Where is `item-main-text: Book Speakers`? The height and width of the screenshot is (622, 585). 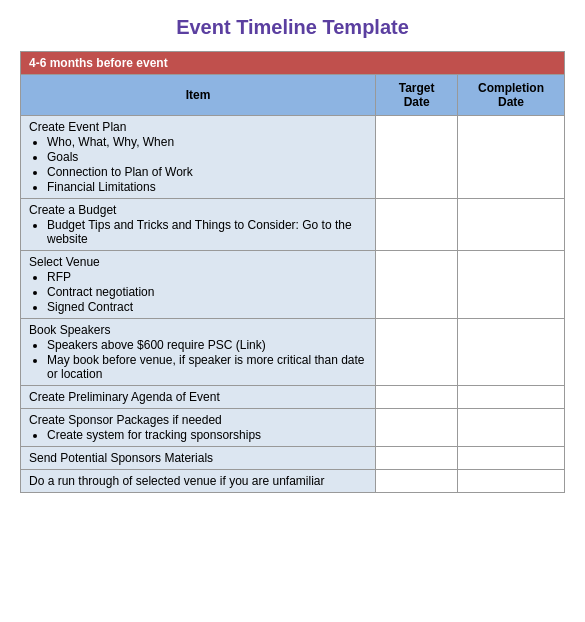 item-main-text: Book Speakers is located at coordinates (70, 330).